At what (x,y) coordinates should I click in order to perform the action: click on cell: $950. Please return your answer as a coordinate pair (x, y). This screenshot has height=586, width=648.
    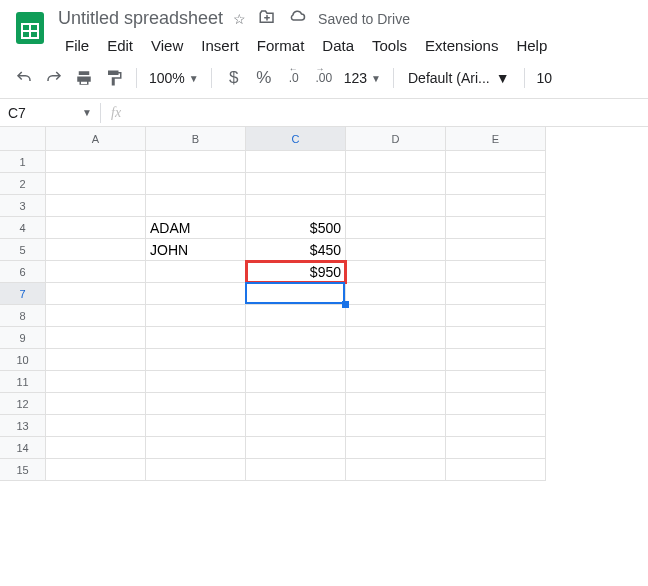
    Looking at the image, I should click on (296, 272).